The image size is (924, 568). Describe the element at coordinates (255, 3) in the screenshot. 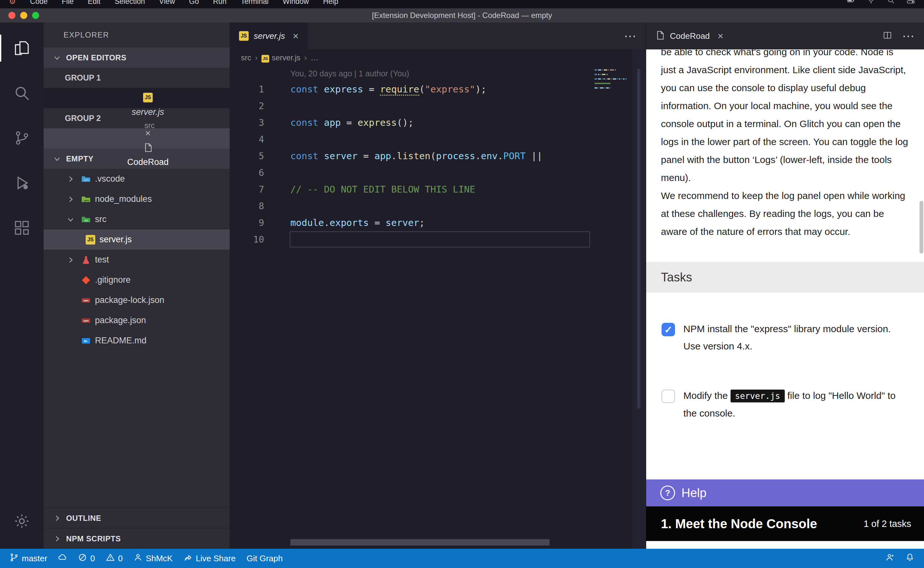

I see `menu-terminal: Terminal` at that location.